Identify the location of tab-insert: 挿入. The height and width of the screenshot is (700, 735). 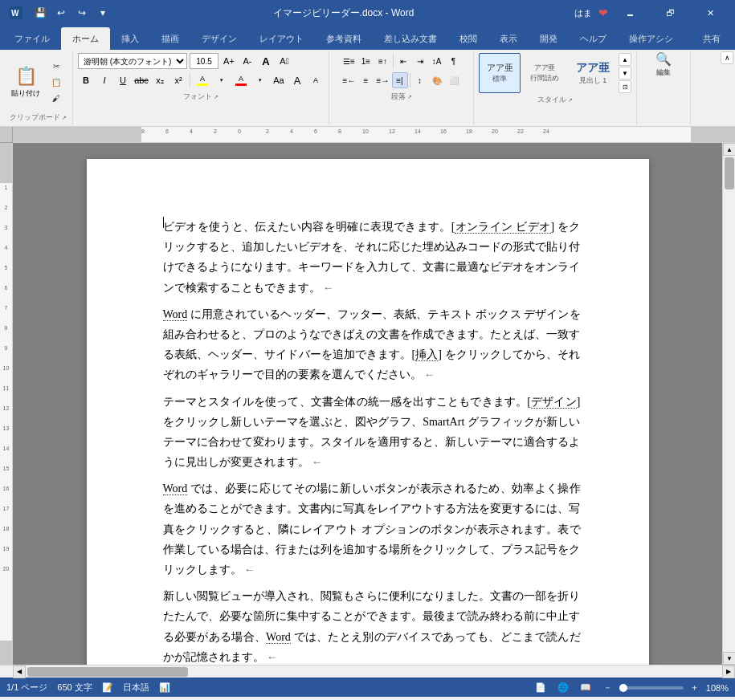
(130, 39).